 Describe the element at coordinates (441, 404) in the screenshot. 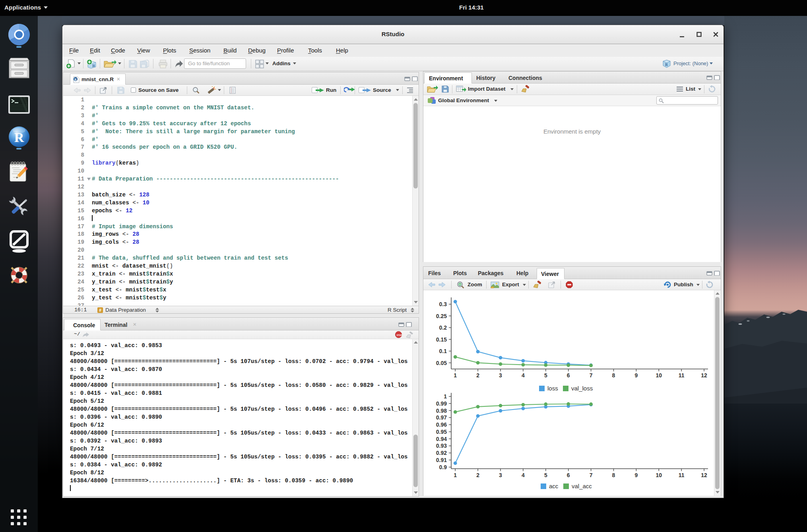

I see `svg-text: 0.99` at that location.